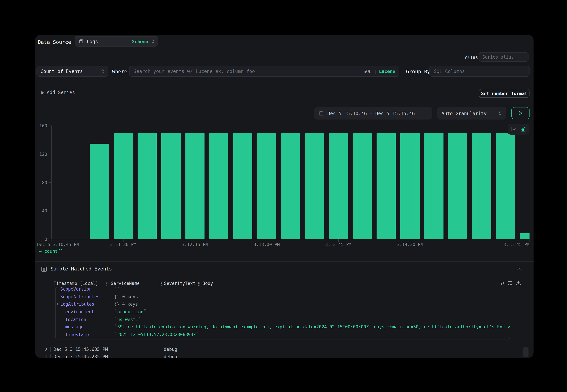 Image resolution: width=567 pixels, height=392 pixels. What do you see at coordinates (58, 245) in the screenshot?
I see `x-tick-label: Dec 5 3:10:45 PM` at bounding box center [58, 245].